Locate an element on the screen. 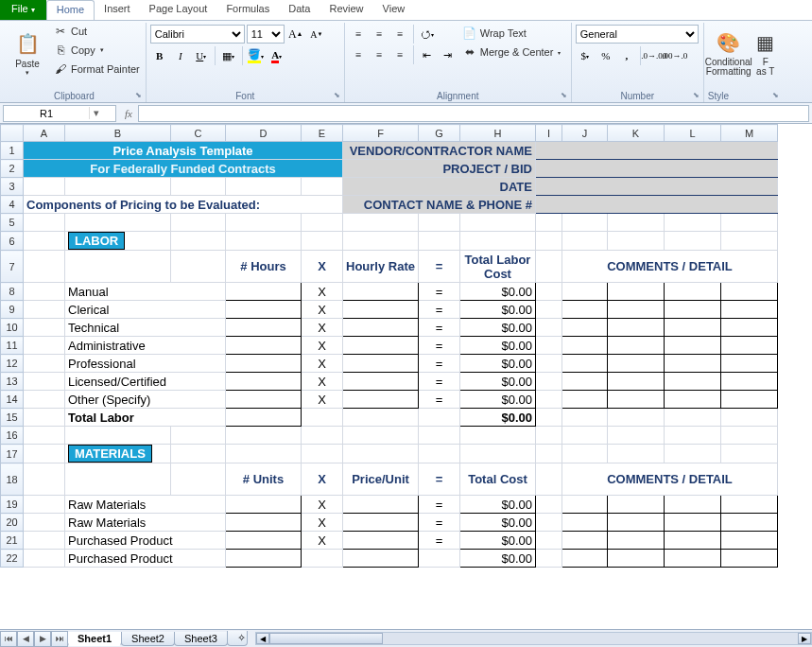 The width and height of the screenshot is (812, 647). cell-A12 is located at coordinates (44, 363).